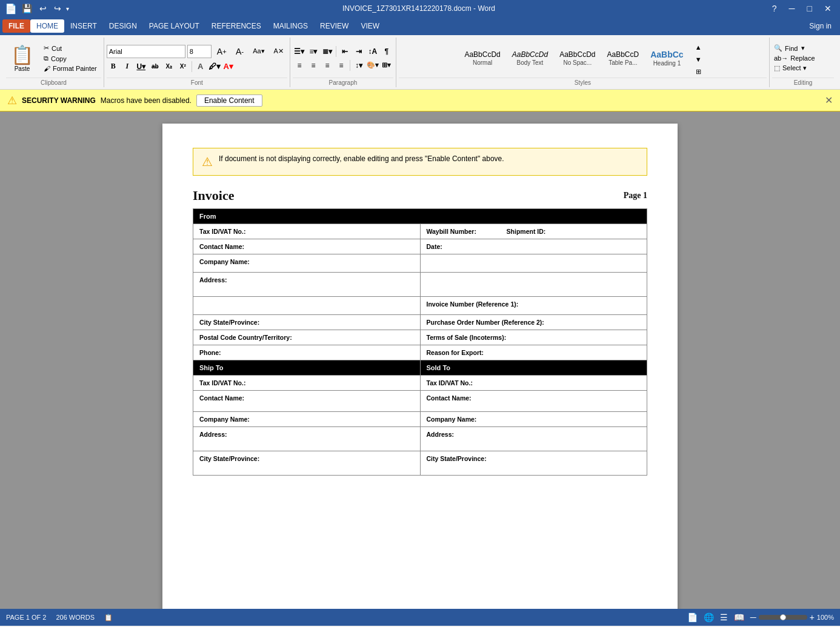 The image size is (840, 627). Describe the element at coordinates (724, 617) in the screenshot. I see `view-outline-icon: ☰` at that location.